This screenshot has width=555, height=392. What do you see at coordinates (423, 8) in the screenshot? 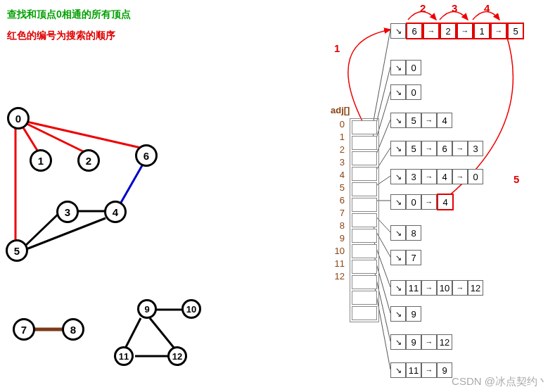
I see `step-2: 2` at bounding box center [423, 8].